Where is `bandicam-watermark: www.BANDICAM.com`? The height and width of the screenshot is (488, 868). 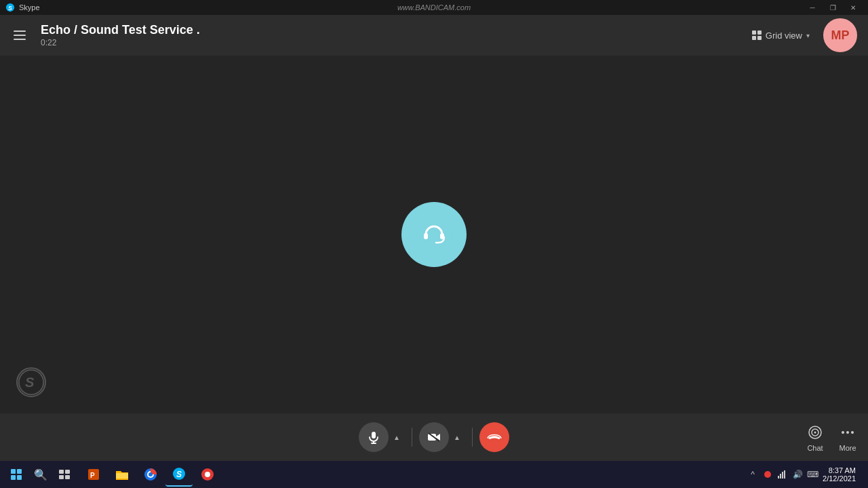 bandicam-watermark: www.BANDICAM.com is located at coordinates (434, 7).